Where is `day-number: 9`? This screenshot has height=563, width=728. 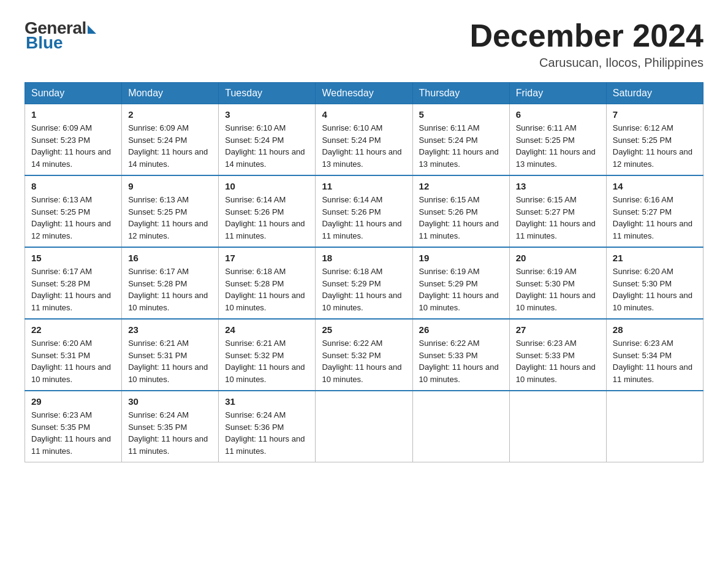 day-number: 9 is located at coordinates (170, 186).